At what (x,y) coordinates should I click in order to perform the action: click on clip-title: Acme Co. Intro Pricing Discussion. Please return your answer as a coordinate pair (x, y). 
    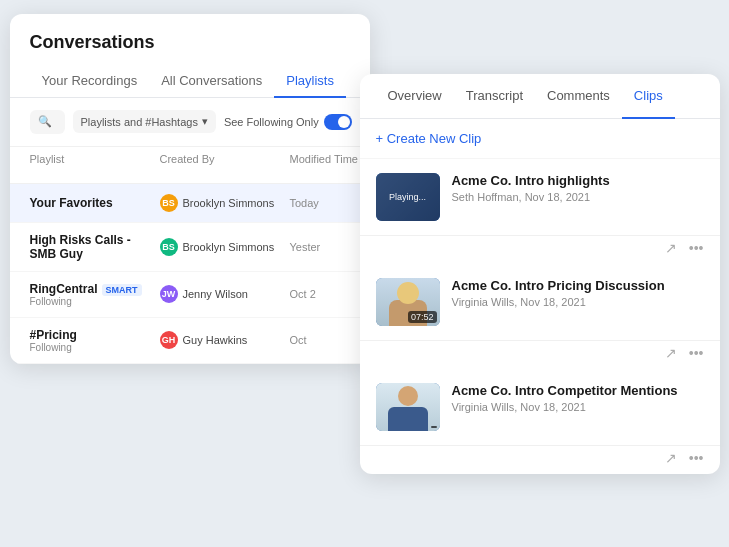
    Looking at the image, I should click on (578, 286).